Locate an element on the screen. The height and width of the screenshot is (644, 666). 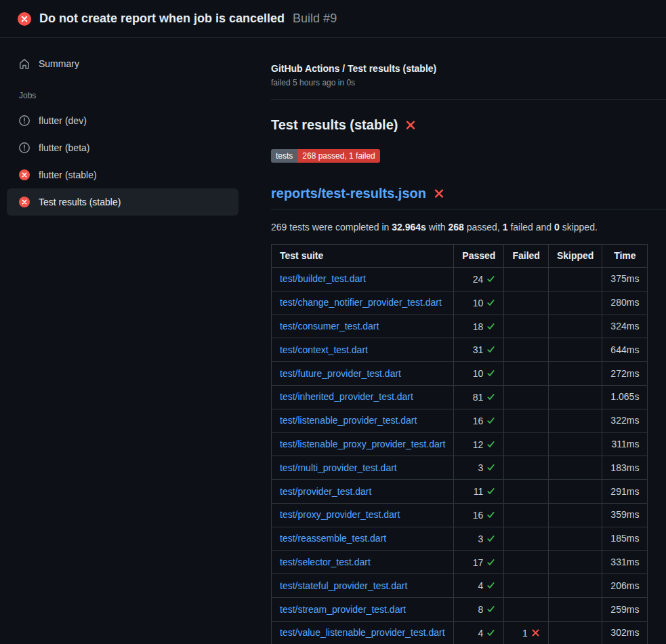
breadcrumb: GitHub Actions / Test results (stable) is located at coordinates (469, 68).